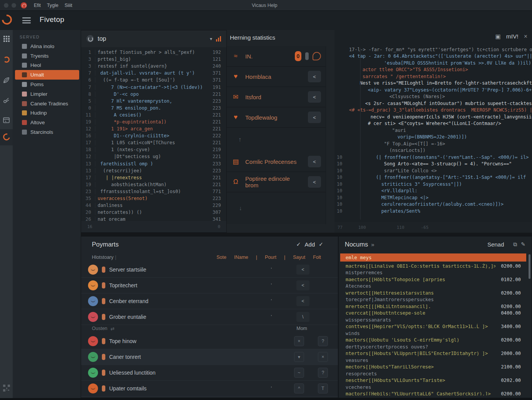  What do you see at coordinates (6, 80) in the screenshot?
I see `leaf-icon` at bounding box center [6, 80].